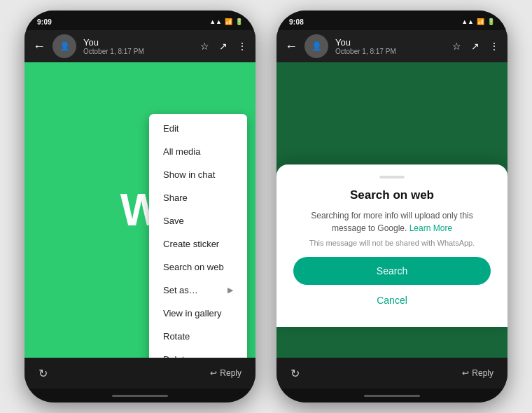 This screenshot has width=532, height=413. I want to click on app-bar-actions-2: ☆ ↗ ⋮, so click(476, 46).